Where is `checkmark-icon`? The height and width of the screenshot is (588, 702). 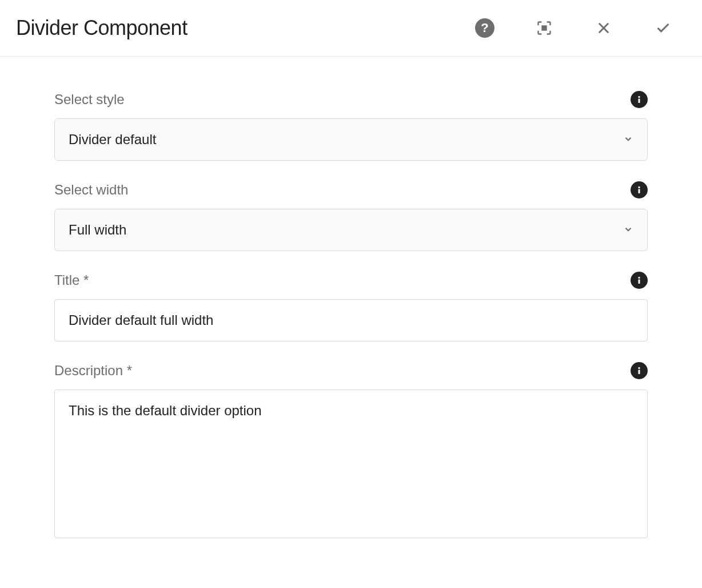 checkmark-icon is located at coordinates (663, 28).